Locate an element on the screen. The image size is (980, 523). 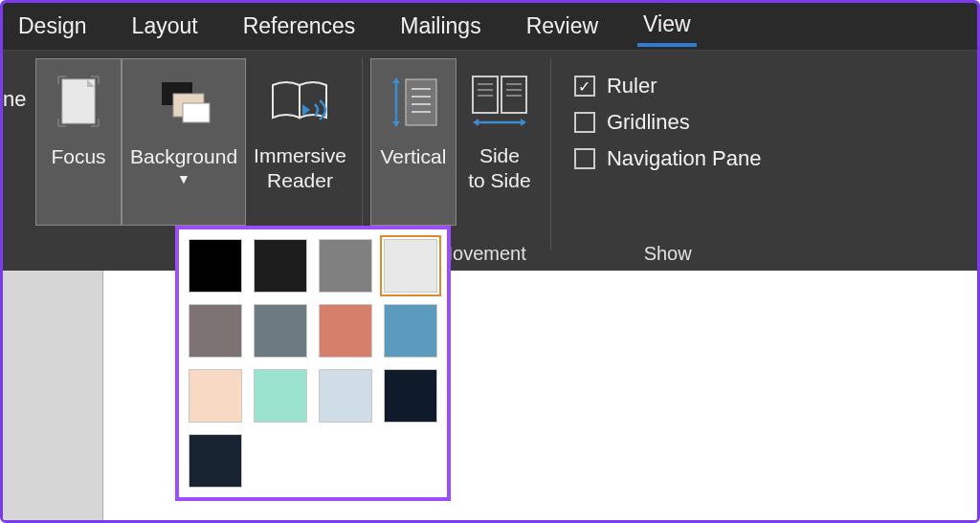
focus-label: Focus is located at coordinates (78, 157).